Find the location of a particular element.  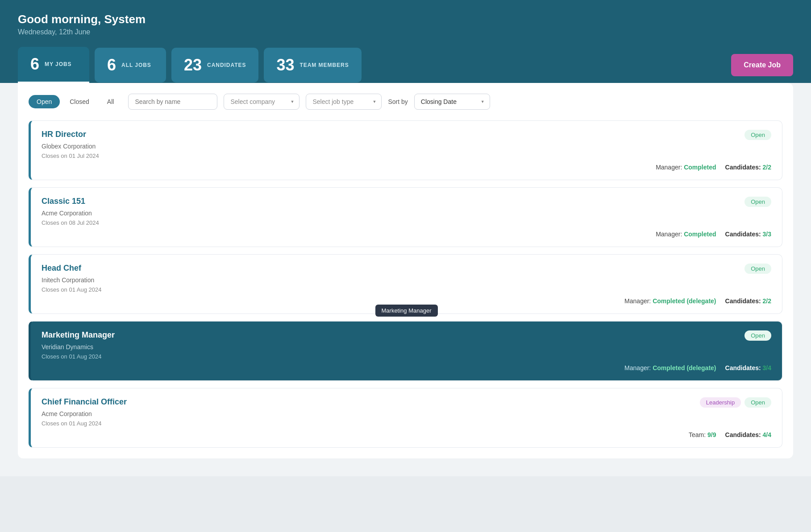

job-card-top: Classic 151 Open is located at coordinates (406, 202).